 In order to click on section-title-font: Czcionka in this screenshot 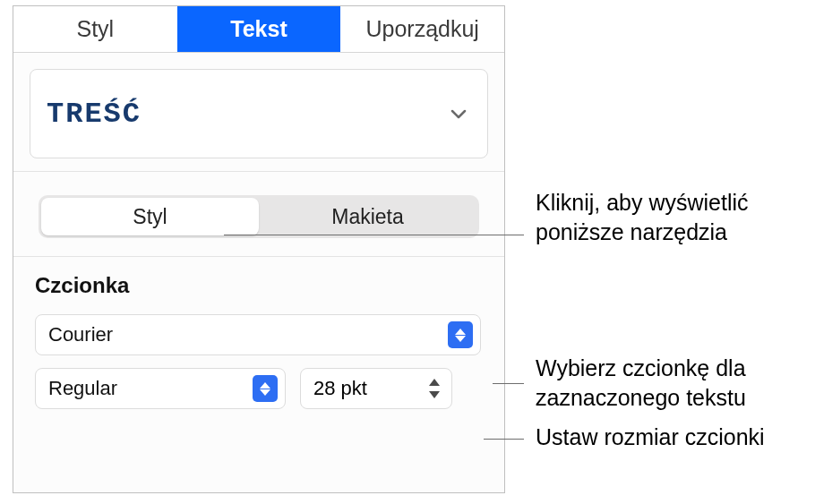, I will do `click(259, 286)`.